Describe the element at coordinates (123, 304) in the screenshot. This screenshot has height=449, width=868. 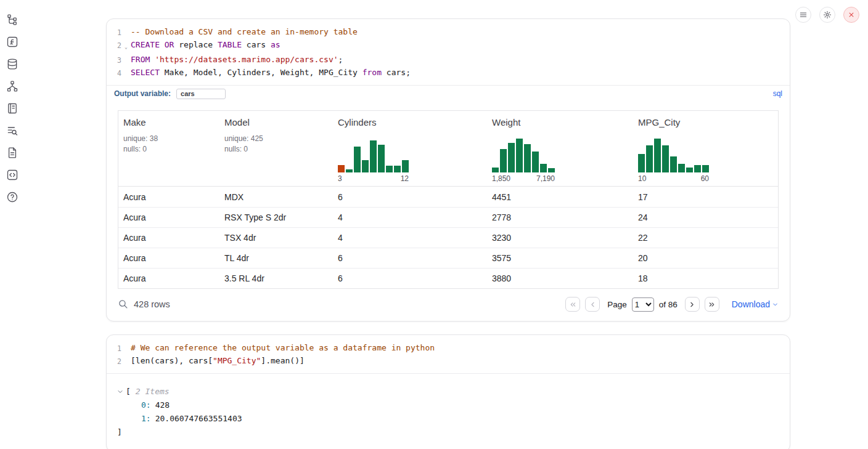
I see `search-icon` at that location.